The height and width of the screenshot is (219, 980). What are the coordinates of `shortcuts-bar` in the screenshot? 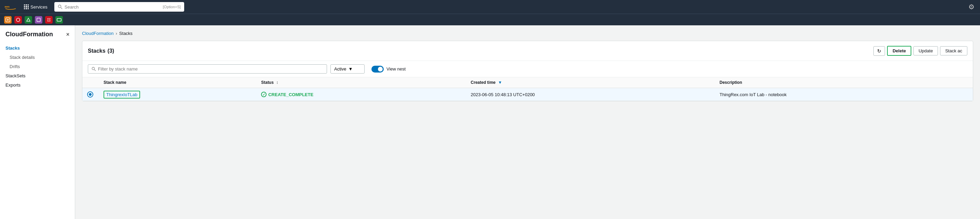 It's located at (490, 19).